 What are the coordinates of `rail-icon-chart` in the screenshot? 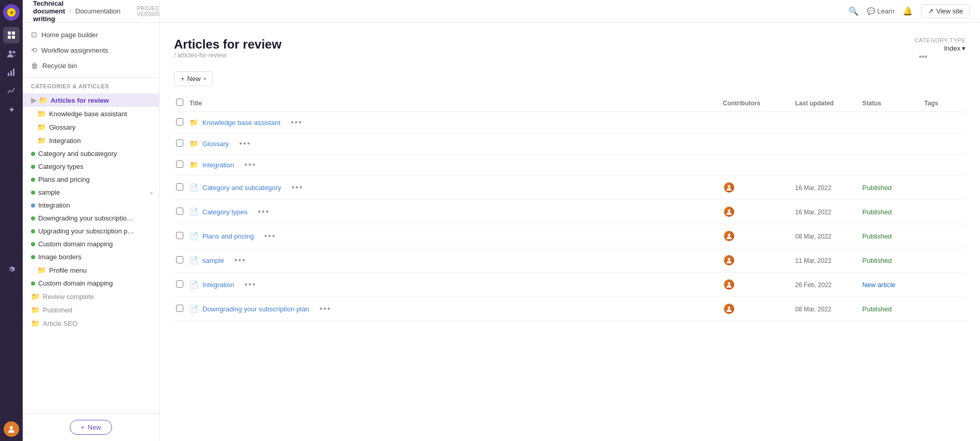 It's located at (11, 72).